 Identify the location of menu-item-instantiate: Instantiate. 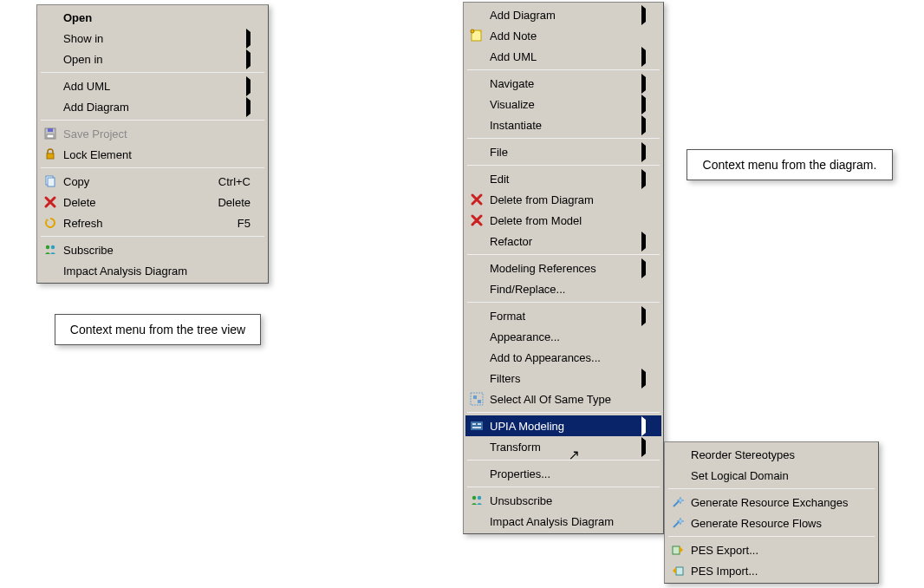
(563, 125).